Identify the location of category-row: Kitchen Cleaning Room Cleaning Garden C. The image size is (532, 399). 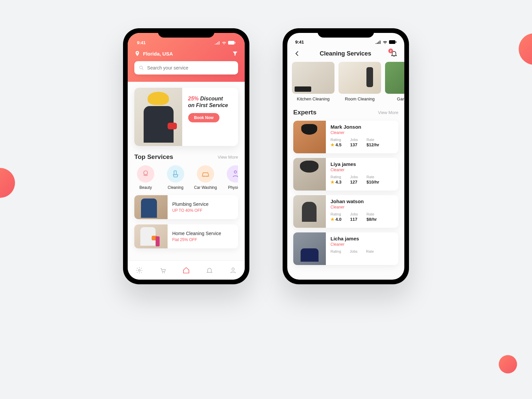
(346, 82).